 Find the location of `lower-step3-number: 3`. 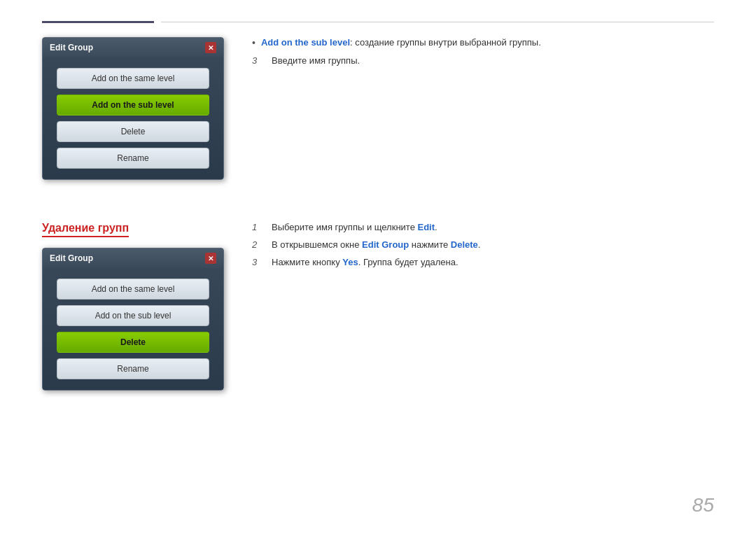

lower-step3-number: 3 is located at coordinates (259, 262).